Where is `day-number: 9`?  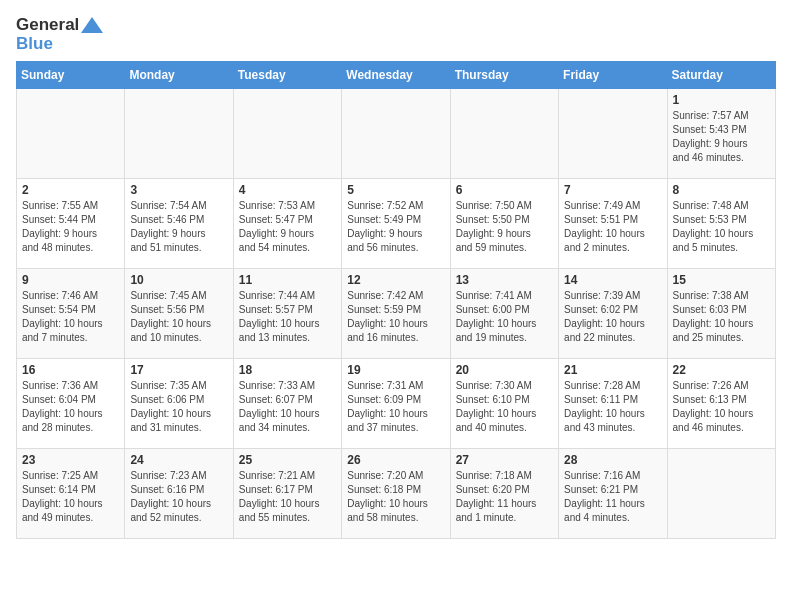
day-number: 9 is located at coordinates (70, 280).